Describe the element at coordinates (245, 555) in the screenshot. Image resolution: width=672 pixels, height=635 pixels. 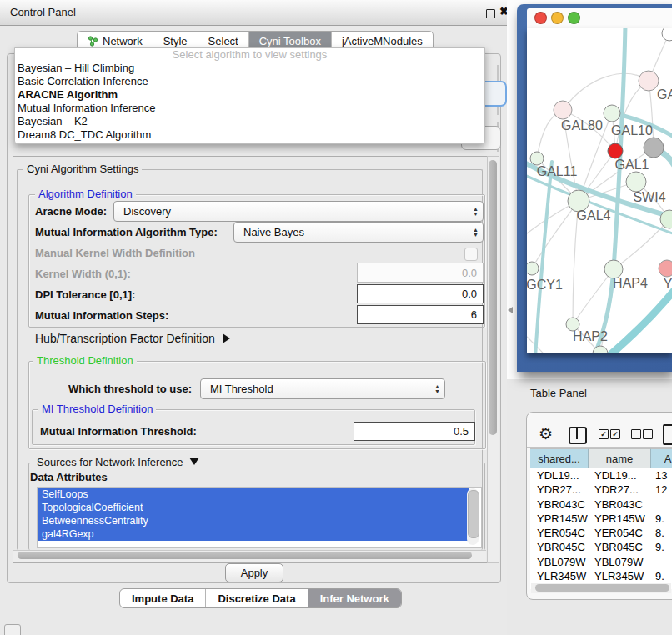
I see `horizontal-scrollbar-thumb` at that location.